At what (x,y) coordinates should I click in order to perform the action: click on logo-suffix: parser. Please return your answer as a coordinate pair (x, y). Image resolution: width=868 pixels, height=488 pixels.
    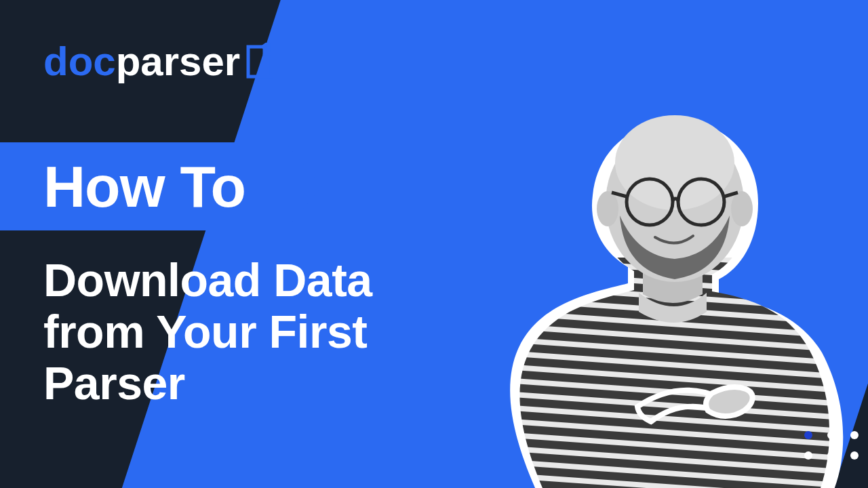
    Looking at the image, I should click on (178, 61).